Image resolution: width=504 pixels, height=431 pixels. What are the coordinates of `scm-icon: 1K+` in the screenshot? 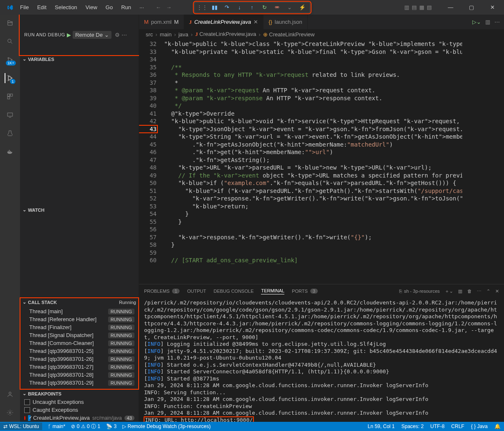 It's located at (10, 60).